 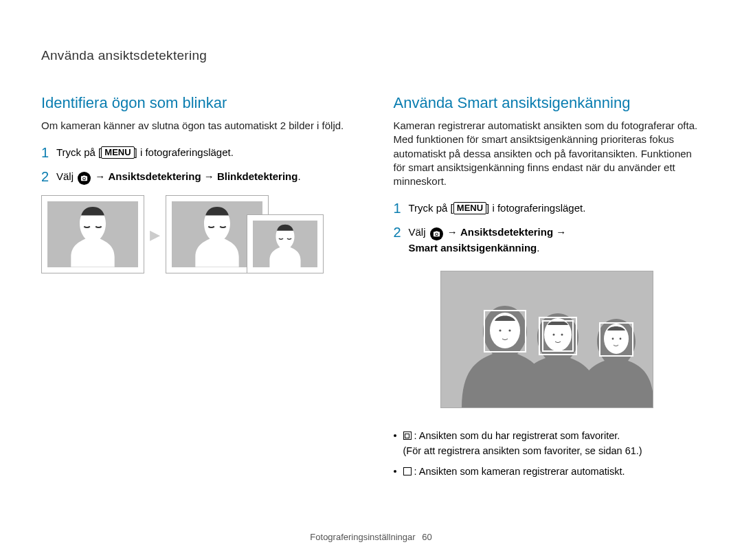 I want to click on right-step-1: 1 Tryck på [MENU] i fotograferingsläget., so click(x=548, y=209).